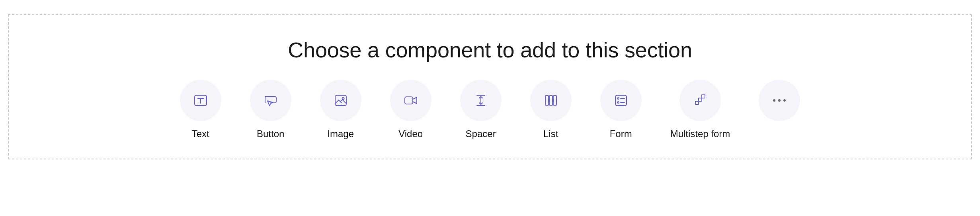 The height and width of the screenshot is (216, 980). I want to click on component-label: Spacer, so click(481, 134).